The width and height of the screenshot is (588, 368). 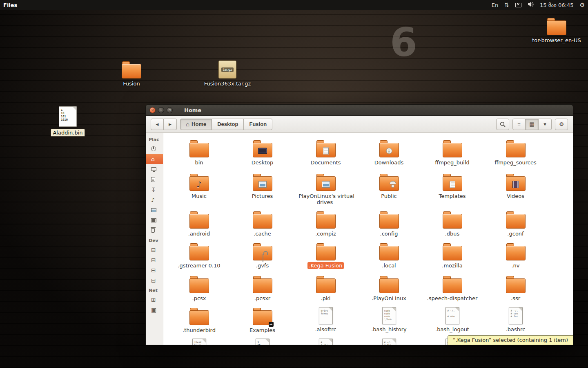 What do you see at coordinates (561, 124) in the screenshot?
I see `gear-menu-button: ⚙` at bounding box center [561, 124].